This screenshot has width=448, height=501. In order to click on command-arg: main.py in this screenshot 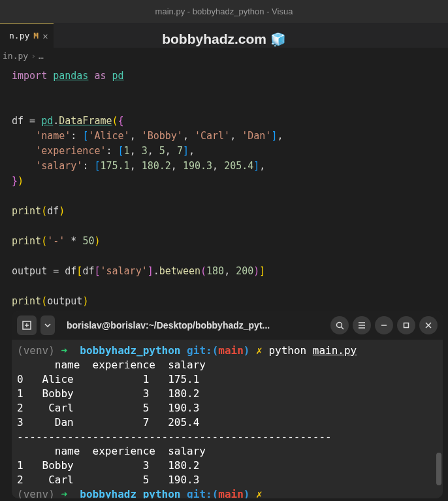, I will do `click(334, 350)`.